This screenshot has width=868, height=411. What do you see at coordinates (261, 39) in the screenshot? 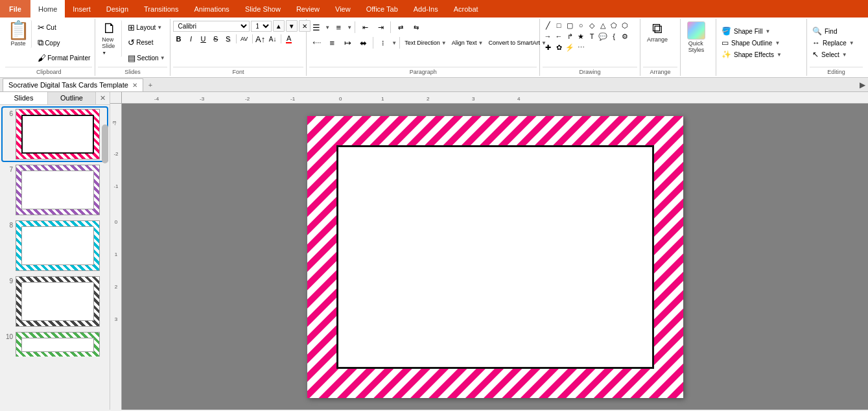
I see `font-size-increase2: A↑` at bounding box center [261, 39].